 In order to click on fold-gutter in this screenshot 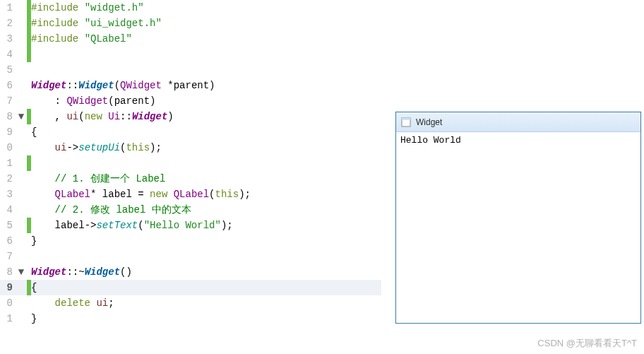, I will do `click(21, 8)`.